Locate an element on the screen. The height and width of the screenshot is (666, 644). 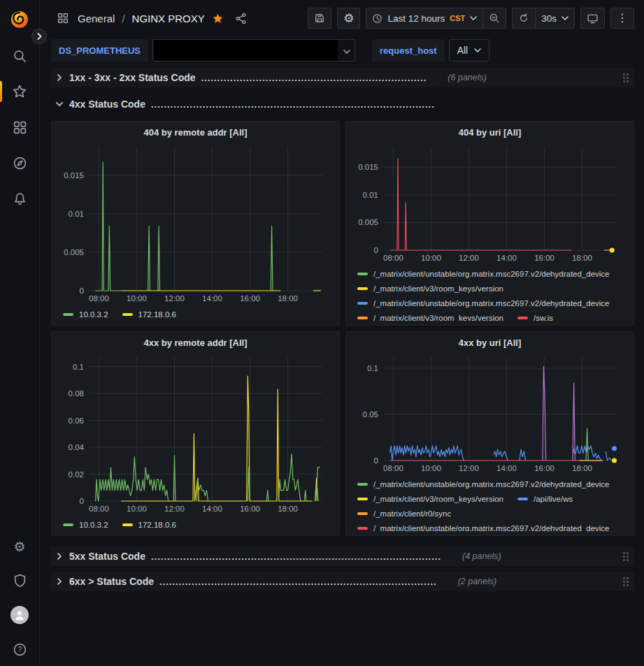
panel-title: 404 by remote addr [All] is located at coordinates (196, 133).